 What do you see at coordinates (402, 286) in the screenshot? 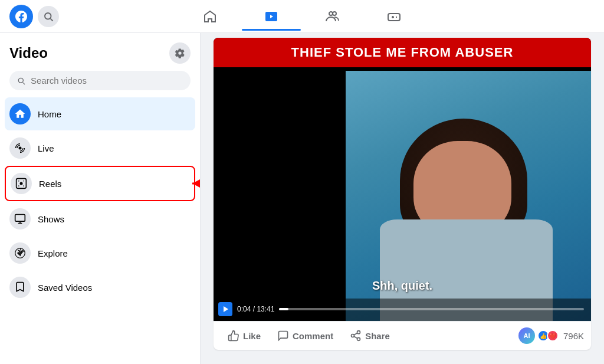
I see `subtitle-bar: Shh, quiet.` at bounding box center [402, 286].